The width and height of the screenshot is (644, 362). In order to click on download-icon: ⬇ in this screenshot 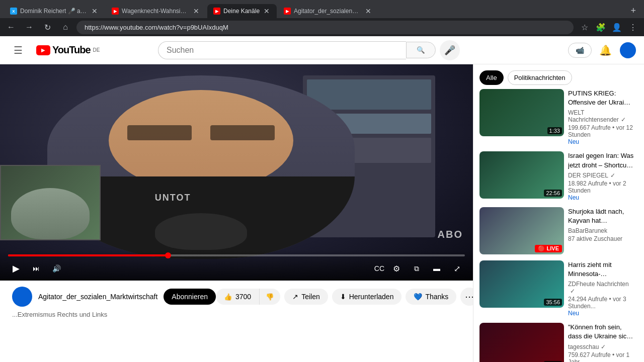, I will do `click(343, 297)`.